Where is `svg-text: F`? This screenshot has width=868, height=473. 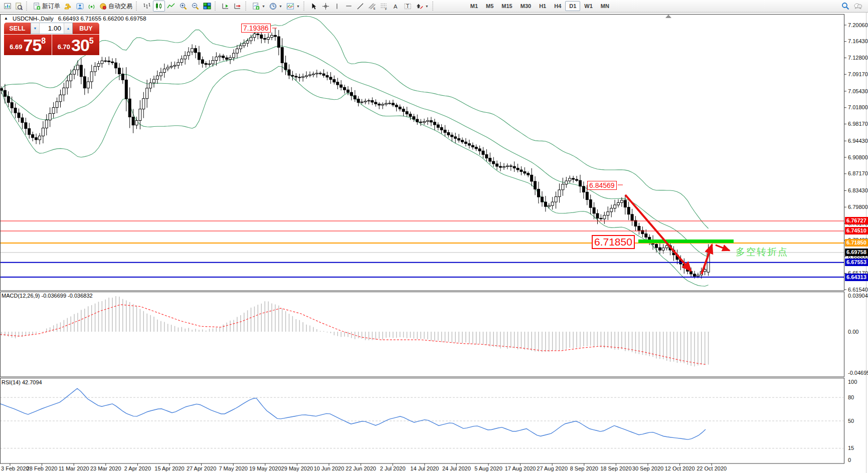
svg-text: F is located at coordinates (386, 9).